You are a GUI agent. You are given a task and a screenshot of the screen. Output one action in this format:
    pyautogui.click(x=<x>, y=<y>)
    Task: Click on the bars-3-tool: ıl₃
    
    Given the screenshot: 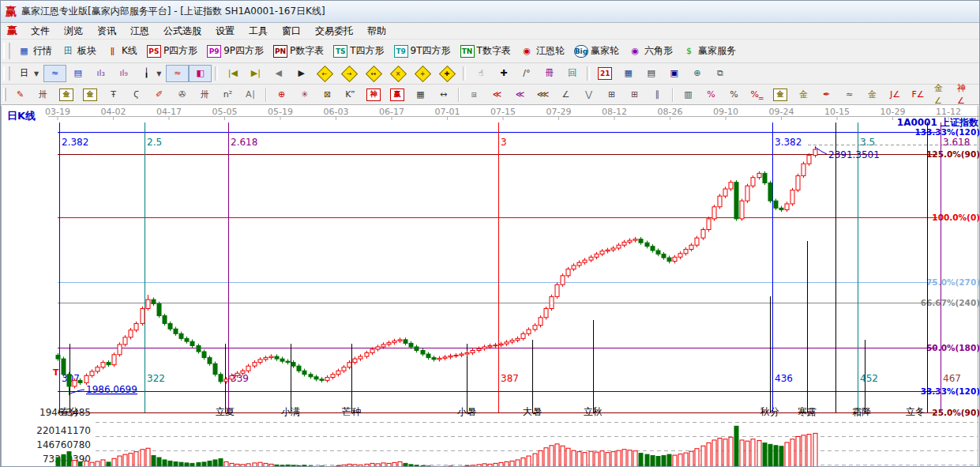 What is the action you would take?
    pyautogui.click(x=101, y=73)
    